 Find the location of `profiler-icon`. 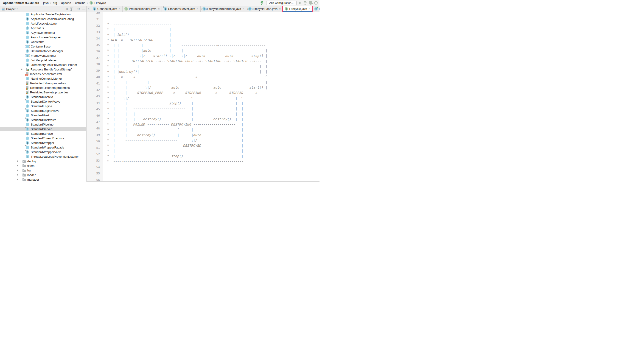

profiler-icon is located at coordinates (316, 3).